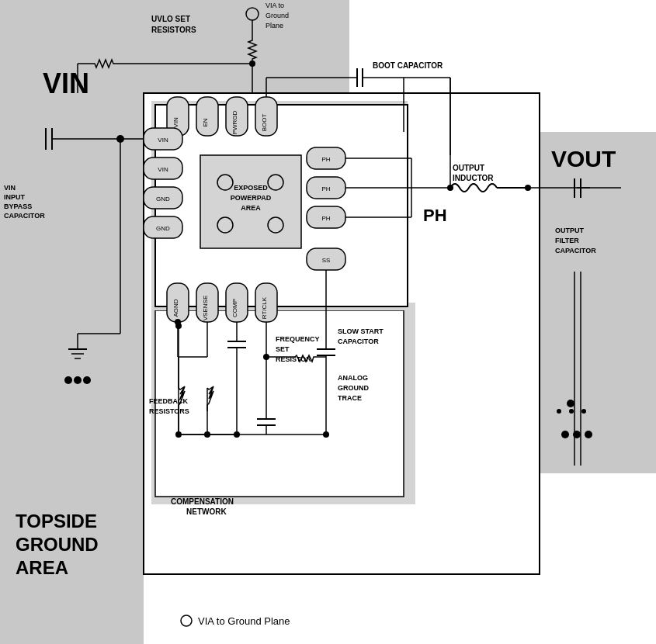  What do you see at coordinates (352, 378) in the screenshot?
I see `svg-text: ANALOG` at bounding box center [352, 378].